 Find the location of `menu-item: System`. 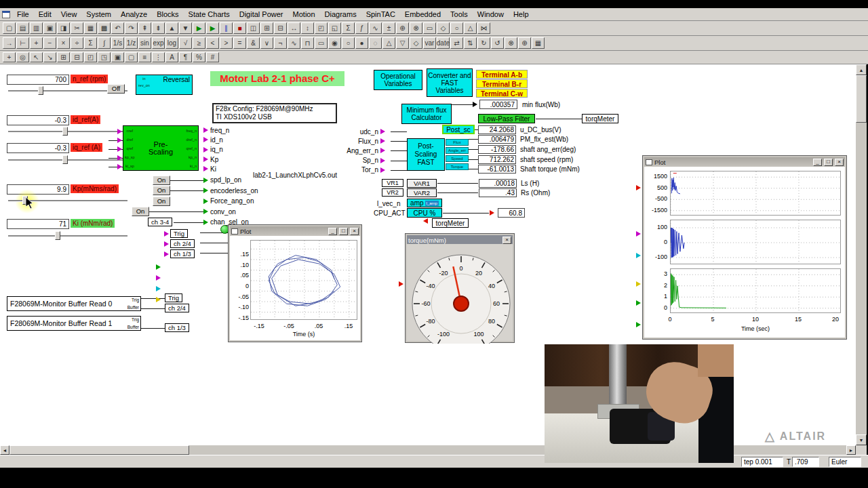

menu-item: System is located at coordinates (99, 14).